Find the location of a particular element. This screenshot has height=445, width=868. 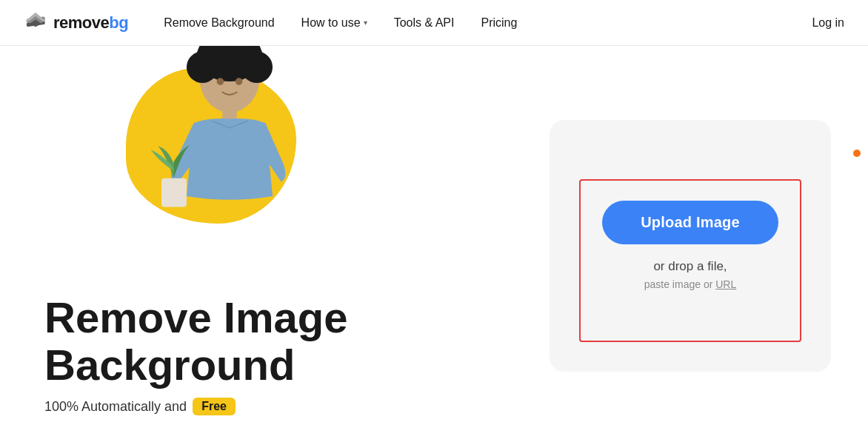

main-heading: Remove Image Background is located at coordinates (196, 341).